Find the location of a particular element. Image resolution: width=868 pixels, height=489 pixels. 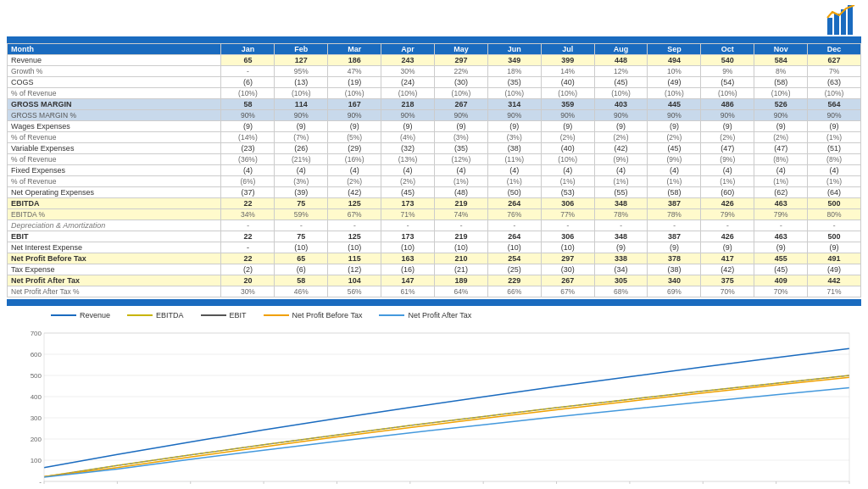

cell: 34% is located at coordinates (248, 215).